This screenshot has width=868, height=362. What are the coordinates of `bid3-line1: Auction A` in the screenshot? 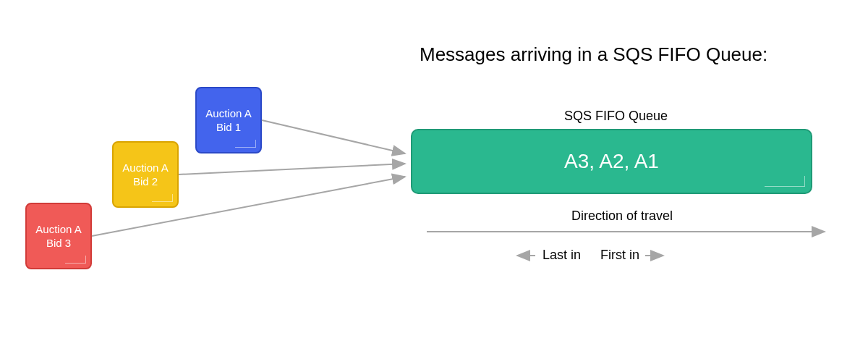 It's located at (58, 229).